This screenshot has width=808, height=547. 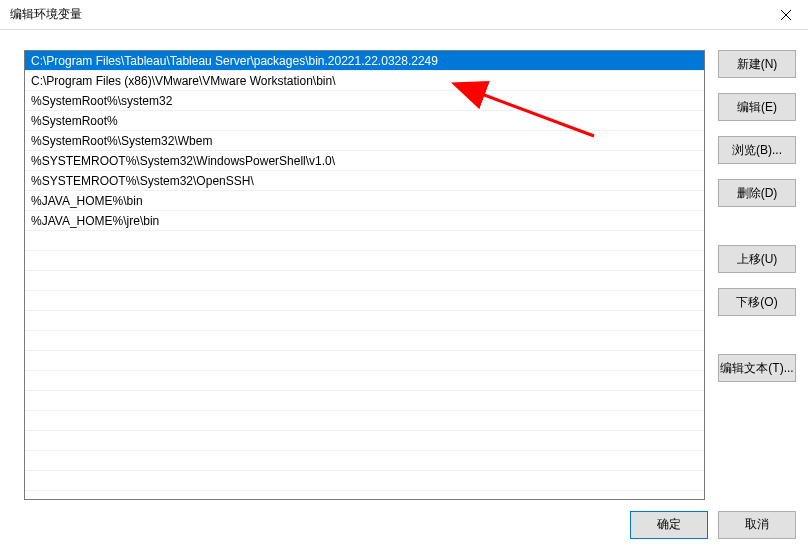 What do you see at coordinates (757, 259) in the screenshot?
I see `move-up-button: 上移(U)` at bounding box center [757, 259].